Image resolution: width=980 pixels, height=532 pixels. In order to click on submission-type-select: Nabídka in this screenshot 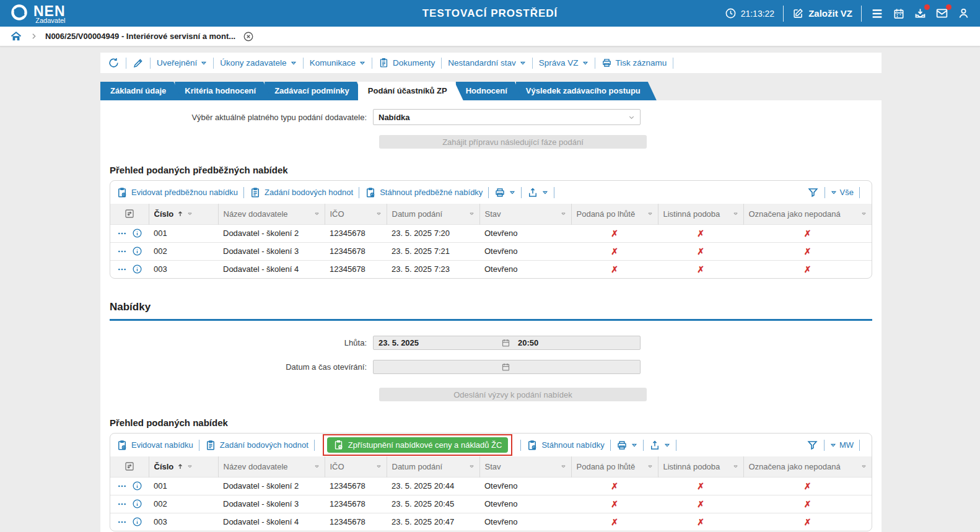, I will do `click(507, 117)`.